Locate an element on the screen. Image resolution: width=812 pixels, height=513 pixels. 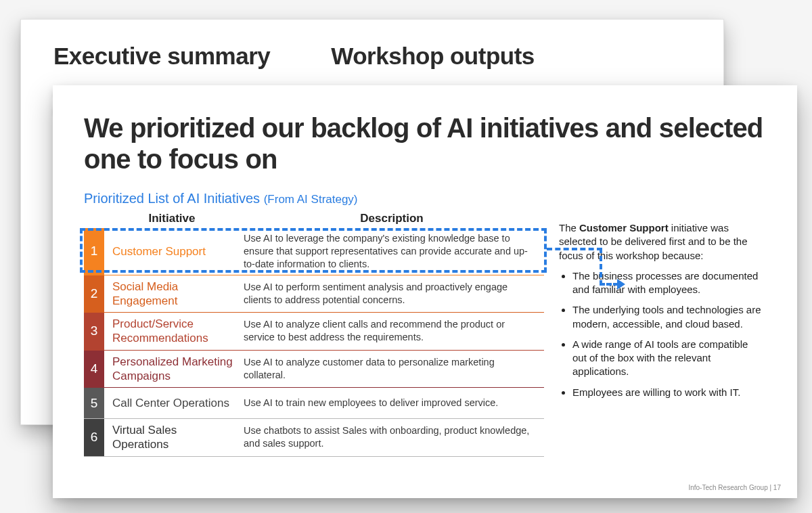
row-number: 4 is located at coordinates (94, 370).